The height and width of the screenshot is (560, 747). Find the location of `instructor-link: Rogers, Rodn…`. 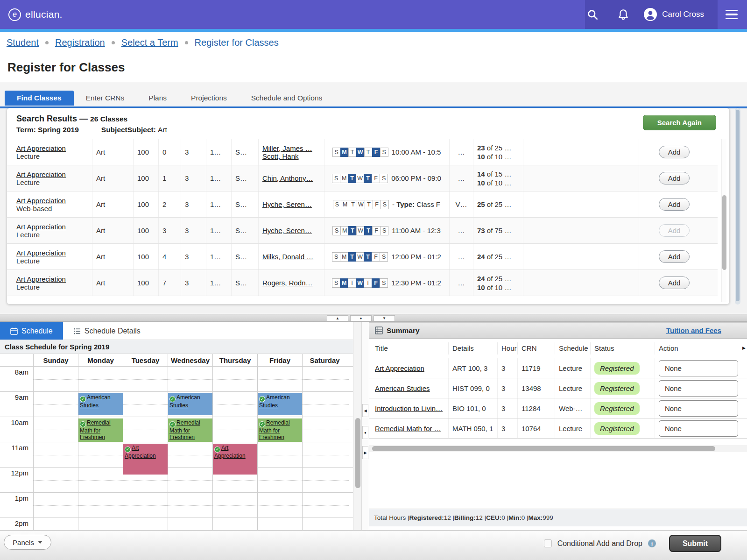

instructor-link: Rogers, Rodn… is located at coordinates (291, 283).